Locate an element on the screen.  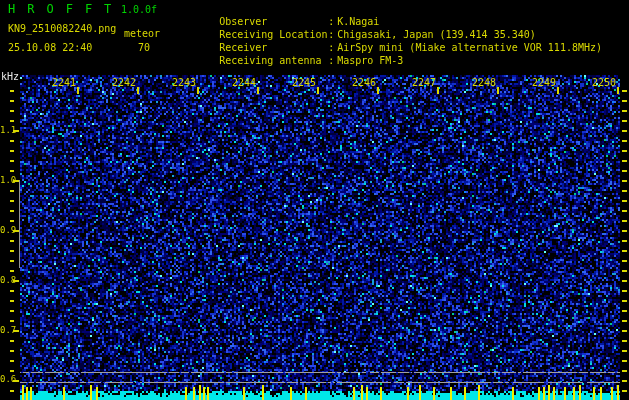
x-tick-label: 2246 is located at coordinates (364, 83).